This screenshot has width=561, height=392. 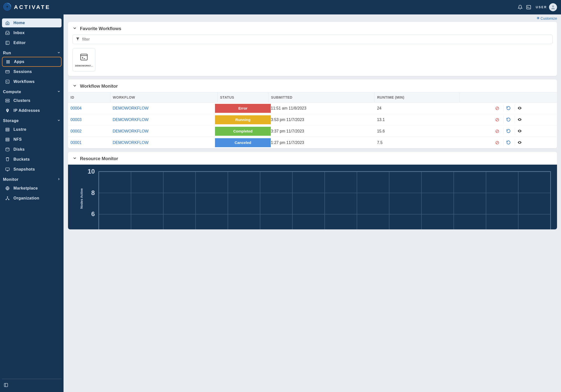 What do you see at coordinates (32, 130) in the screenshot?
I see `sidebar-item-lustre: Lustre` at bounding box center [32, 130].